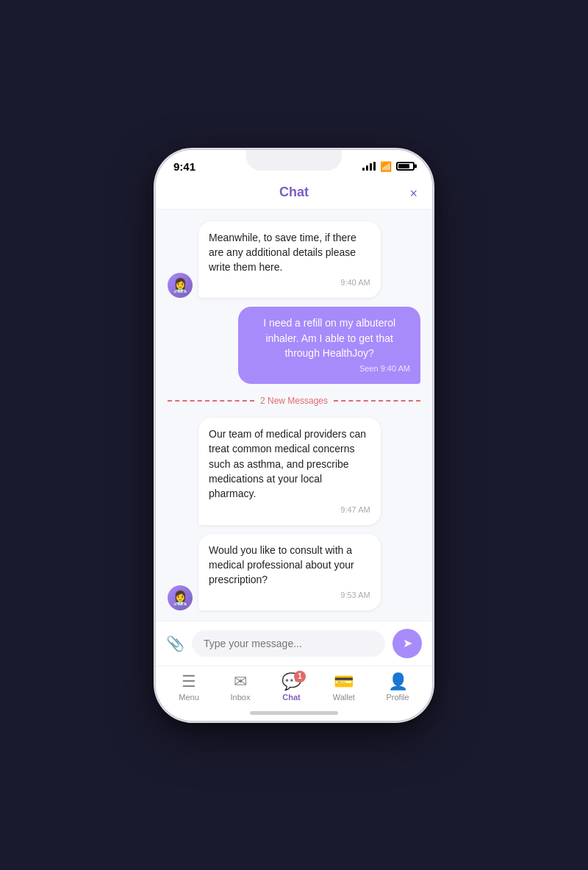 This screenshot has width=588, height=870. I want to click on signal-icon, so click(369, 166).